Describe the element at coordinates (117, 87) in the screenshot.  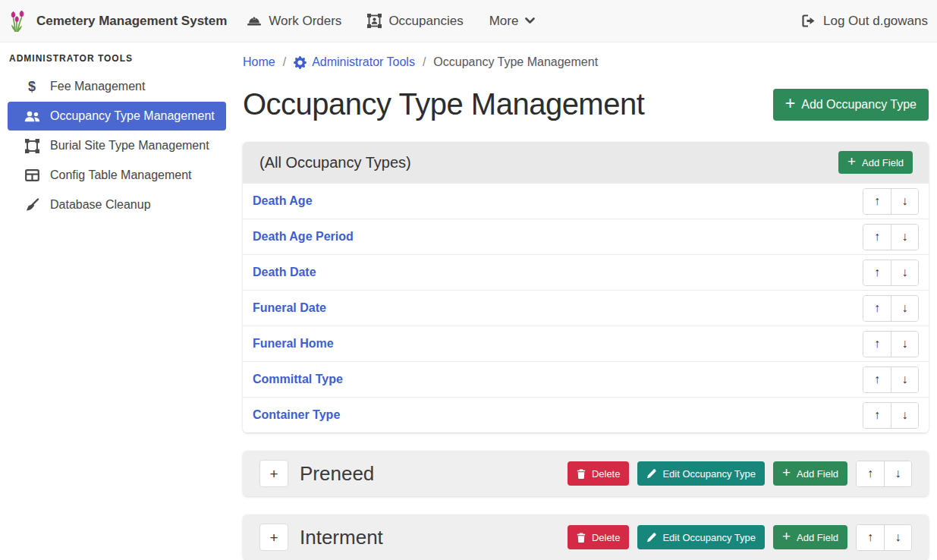
I see `sidebar-item-fee-management: $ Fee Management` at that location.